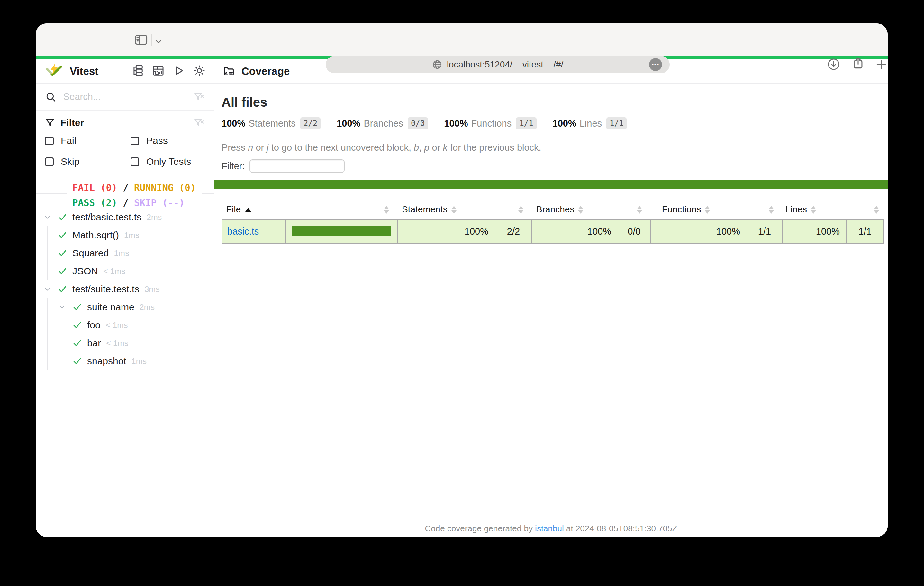 Image resolution: width=924 pixels, height=586 pixels. Describe the element at coordinates (157, 141) in the screenshot. I see `checkbox-label: Pass` at that location.